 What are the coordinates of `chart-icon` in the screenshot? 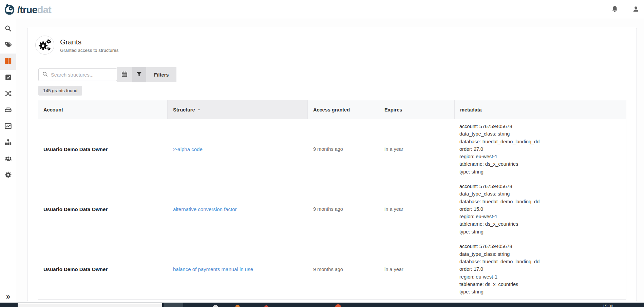 It's located at (8, 127).